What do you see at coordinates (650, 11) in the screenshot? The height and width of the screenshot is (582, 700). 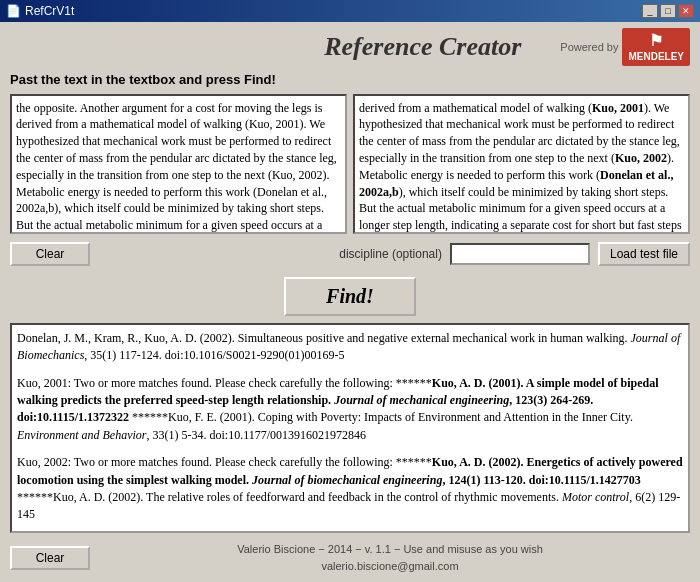 I see `minimize-button: _` at bounding box center [650, 11].